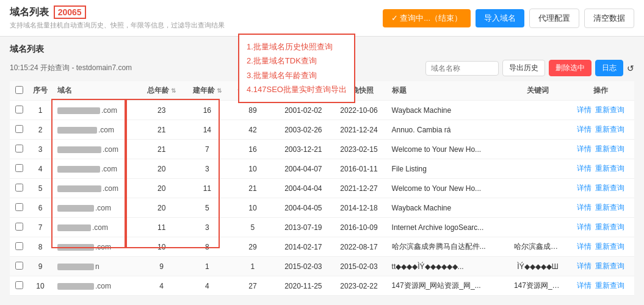 The height and width of the screenshot is (305, 644). I want to click on header-actions: ✓ 查询中...（结束） 导入域名 代理配置 清空数据, so click(508, 18).